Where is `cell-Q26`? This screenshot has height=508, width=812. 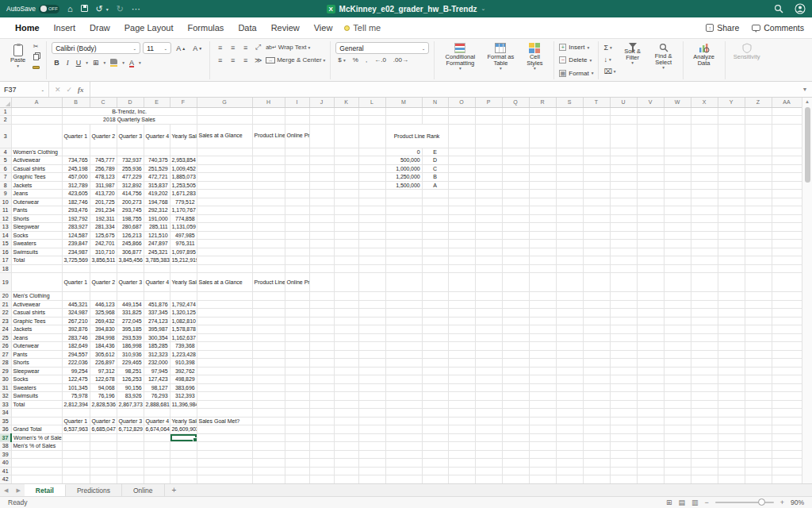
cell-Q26 is located at coordinates (515, 346).